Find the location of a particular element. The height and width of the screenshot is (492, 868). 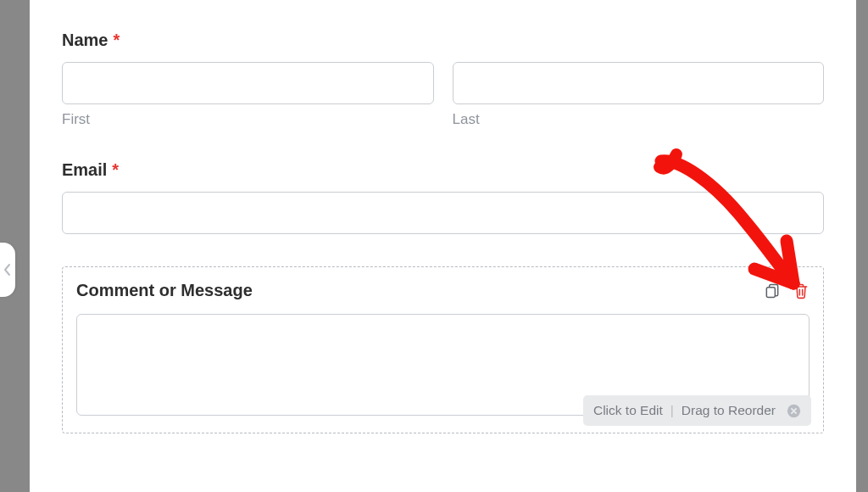

trash-icon is located at coordinates (801, 291).